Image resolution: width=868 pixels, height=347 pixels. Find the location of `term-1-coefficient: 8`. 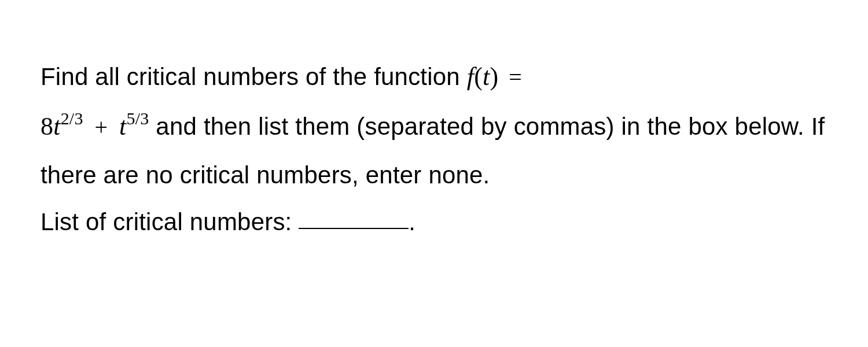

term-1-coefficient: 8 is located at coordinates (47, 126).